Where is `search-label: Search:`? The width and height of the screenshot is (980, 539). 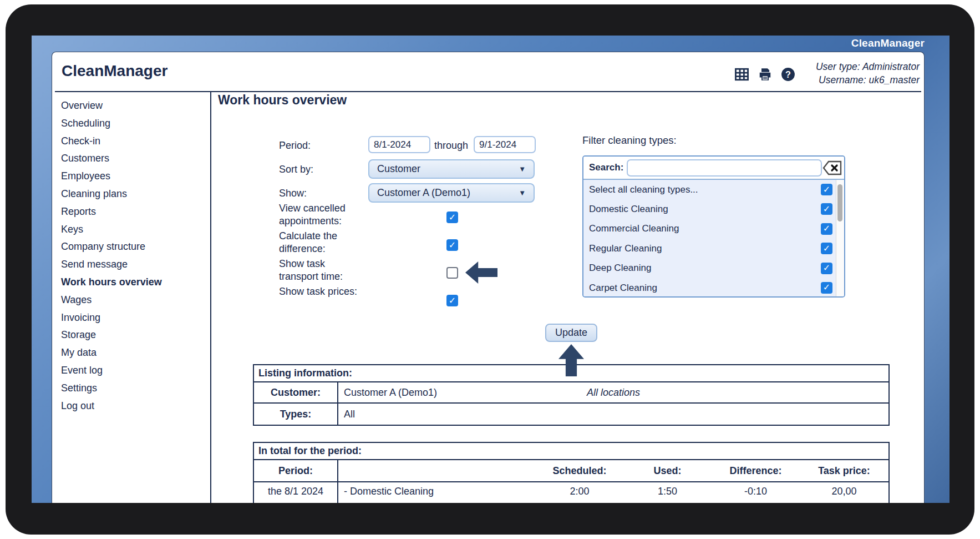
search-label: Search: is located at coordinates (606, 168).